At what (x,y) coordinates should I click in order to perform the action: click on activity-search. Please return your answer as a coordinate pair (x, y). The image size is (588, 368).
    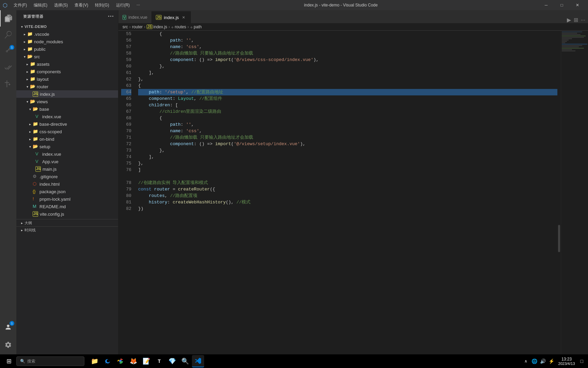
    Looking at the image, I should click on (8, 35).